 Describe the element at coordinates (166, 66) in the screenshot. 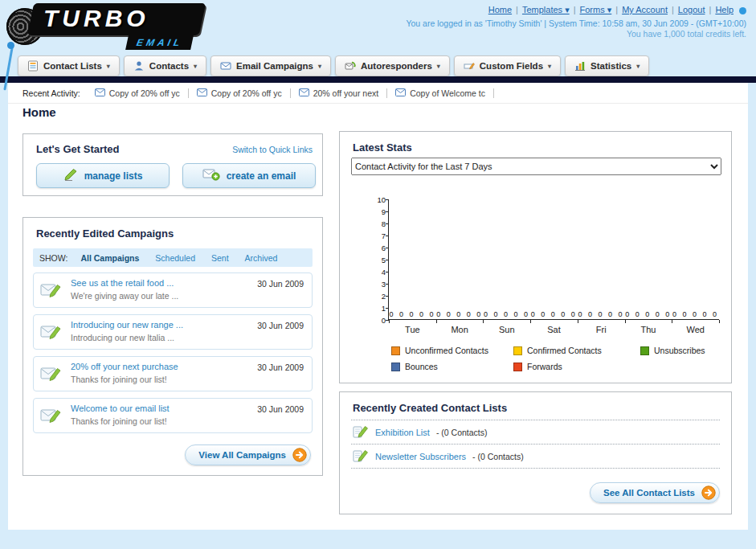

I see `tab-contacts: Contacts▾` at that location.